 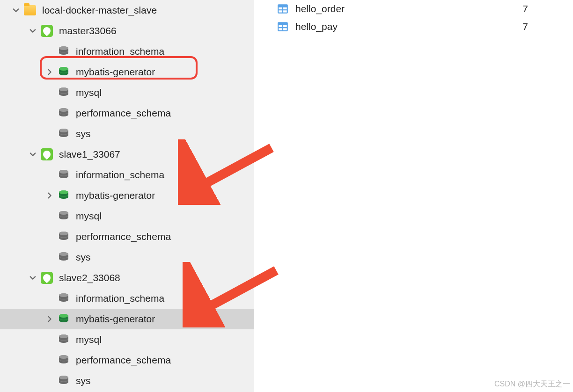 What do you see at coordinates (90, 154) in the screenshot?
I see `tree-label: slave1_33067` at bounding box center [90, 154].